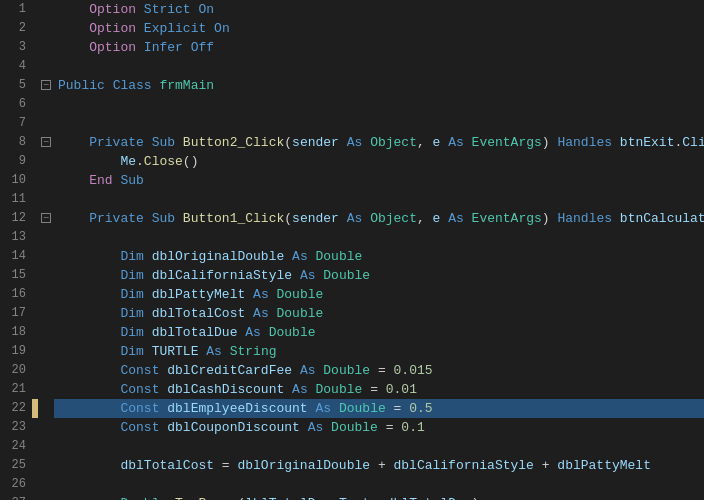 This screenshot has height=500, width=704. What do you see at coordinates (13, 370) in the screenshot?
I see `line-number-20: 20` at bounding box center [13, 370].